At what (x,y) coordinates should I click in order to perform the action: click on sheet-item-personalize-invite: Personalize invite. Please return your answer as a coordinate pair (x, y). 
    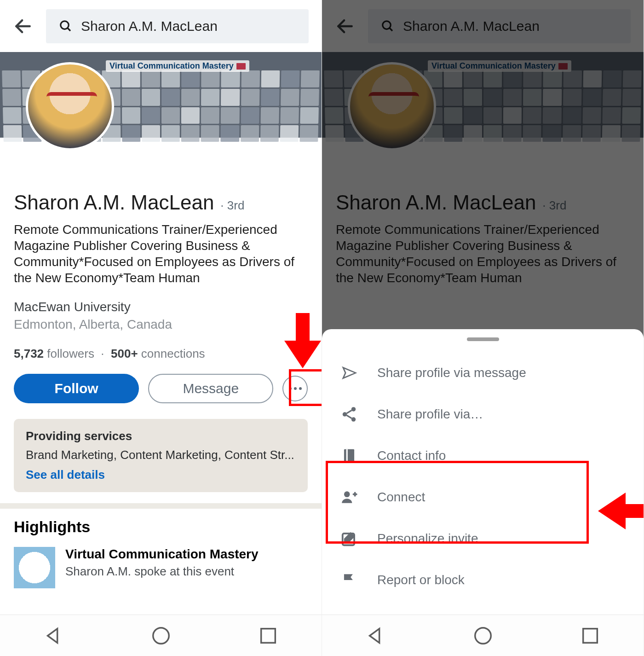
    Looking at the image, I should click on (483, 539).